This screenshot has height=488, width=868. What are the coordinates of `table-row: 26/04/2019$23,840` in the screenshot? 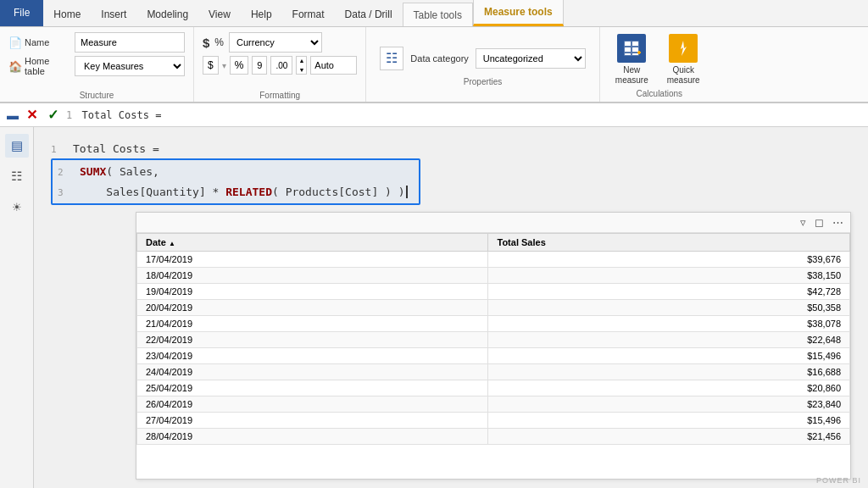 It's located at (493, 405).